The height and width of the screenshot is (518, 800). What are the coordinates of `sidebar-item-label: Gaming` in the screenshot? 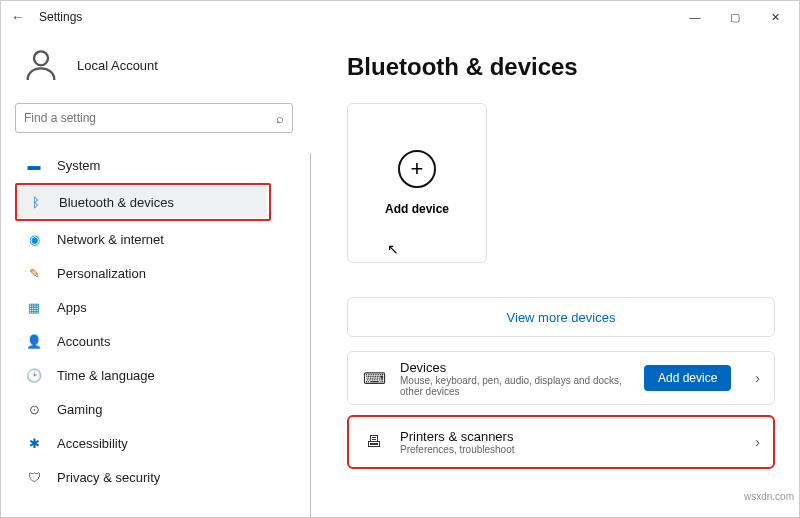 It's located at (80, 410).